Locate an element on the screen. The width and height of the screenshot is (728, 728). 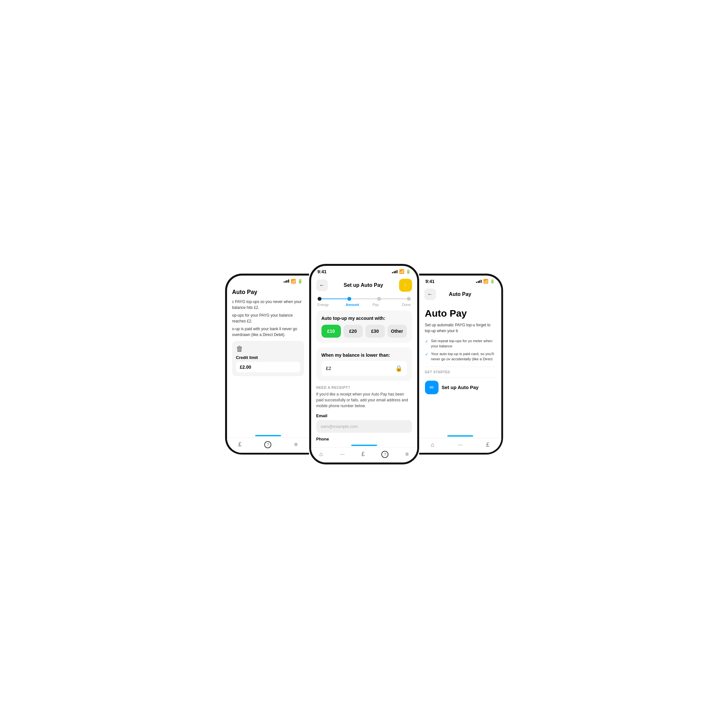
lightning-button: ⚡ is located at coordinates (405, 285).